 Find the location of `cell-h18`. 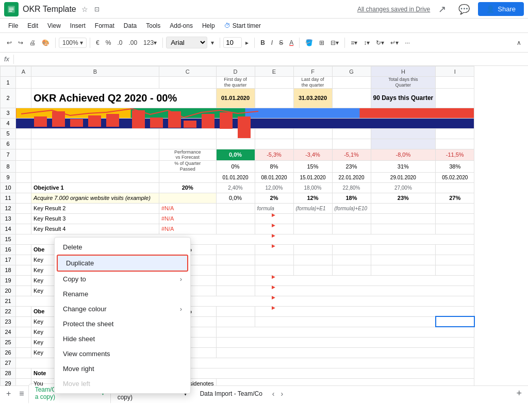

cell-h18 is located at coordinates (403, 270).